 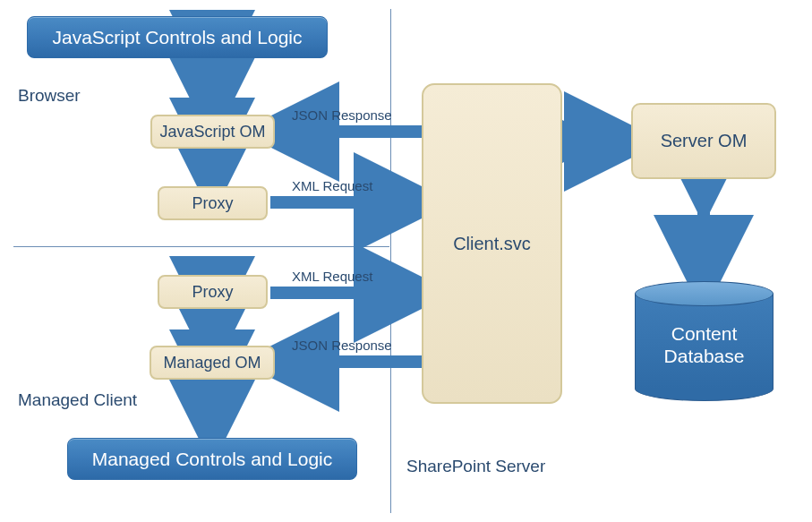 I want to click on divider-vertical, so click(x=390, y=261).